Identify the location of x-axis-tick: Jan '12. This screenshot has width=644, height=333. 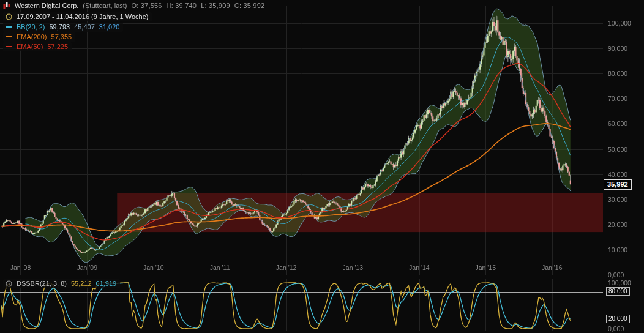
(286, 268).